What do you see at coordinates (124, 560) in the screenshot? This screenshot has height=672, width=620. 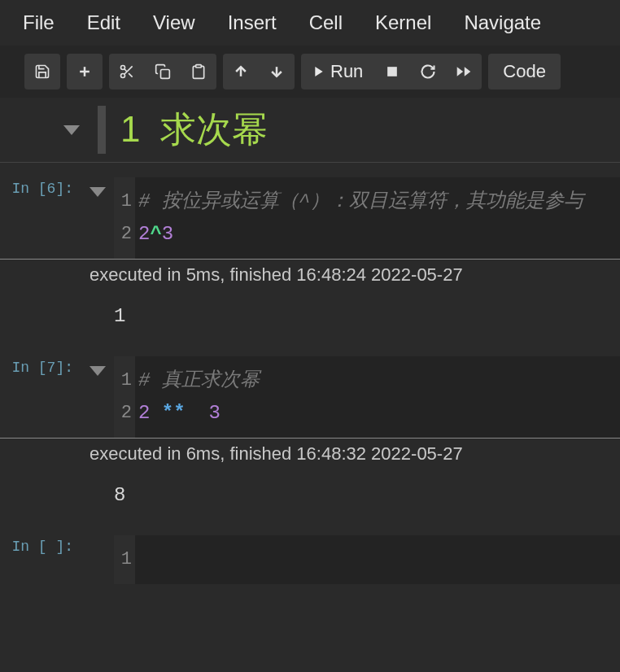 I see `line-gutter: 1` at bounding box center [124, 560].